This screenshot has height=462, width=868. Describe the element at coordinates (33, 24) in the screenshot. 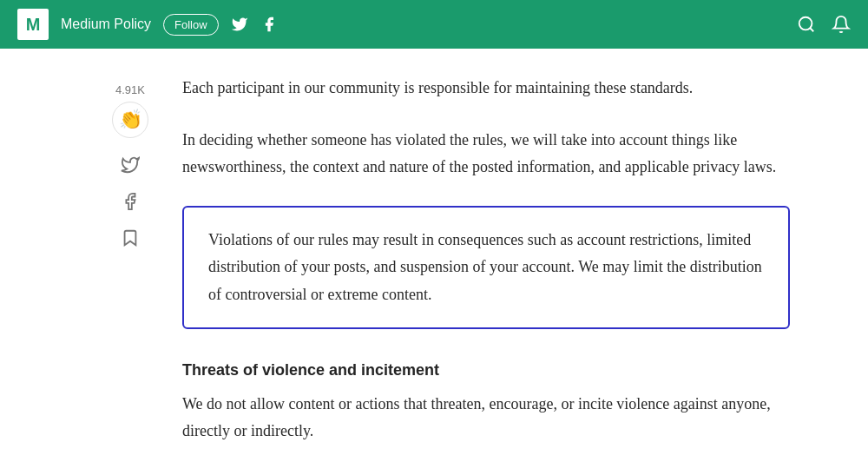

I see `medium-logo: M` at that location.